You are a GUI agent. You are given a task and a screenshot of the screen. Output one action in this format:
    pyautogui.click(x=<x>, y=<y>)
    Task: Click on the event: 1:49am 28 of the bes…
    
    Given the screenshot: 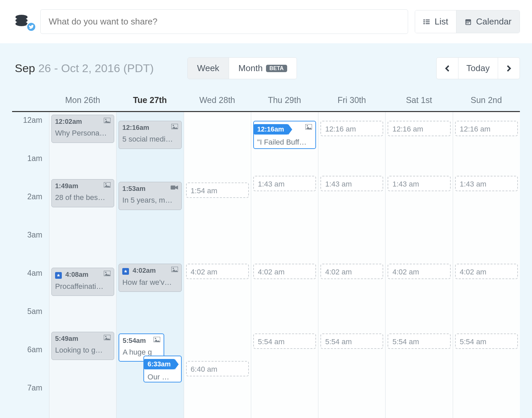 What is the action you would take?
    pyautogui.click(x=83, y=193)
    